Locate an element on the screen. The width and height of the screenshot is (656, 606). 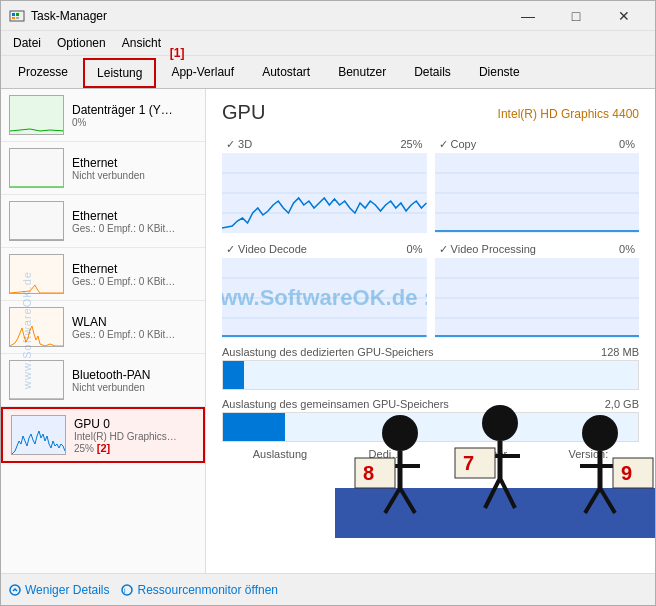
tab-appverlauf: App-Verlauf is located at coordinates (202, 73).